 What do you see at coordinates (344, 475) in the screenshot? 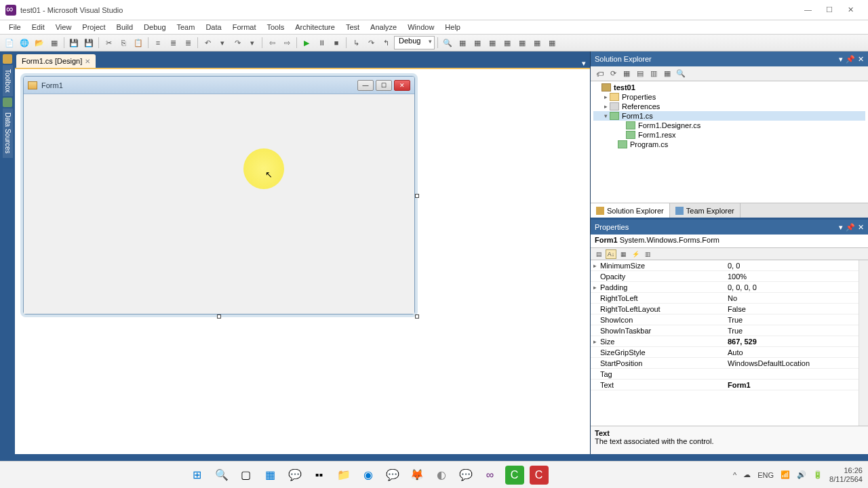
I see `explorer-icon: 📁` at bounding box center [344, 475].